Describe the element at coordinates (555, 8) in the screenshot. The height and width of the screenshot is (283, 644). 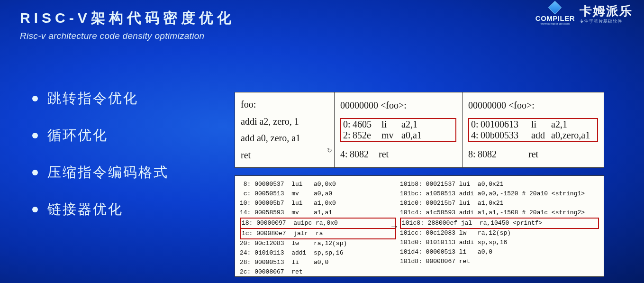
I see `diamond-icon` at that location.